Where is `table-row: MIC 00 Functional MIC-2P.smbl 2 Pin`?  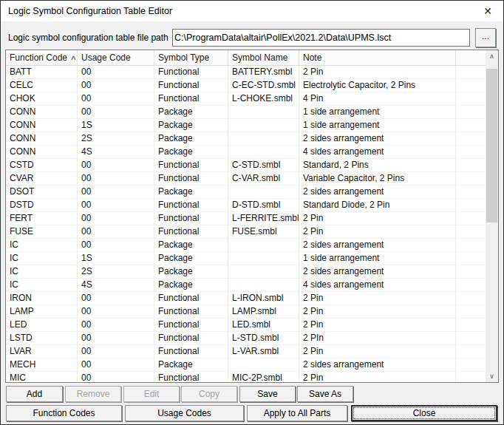 table-row: MIC 00 Functional MIC-2P.smbl 2 Pin is located at coordinates (245, 377).